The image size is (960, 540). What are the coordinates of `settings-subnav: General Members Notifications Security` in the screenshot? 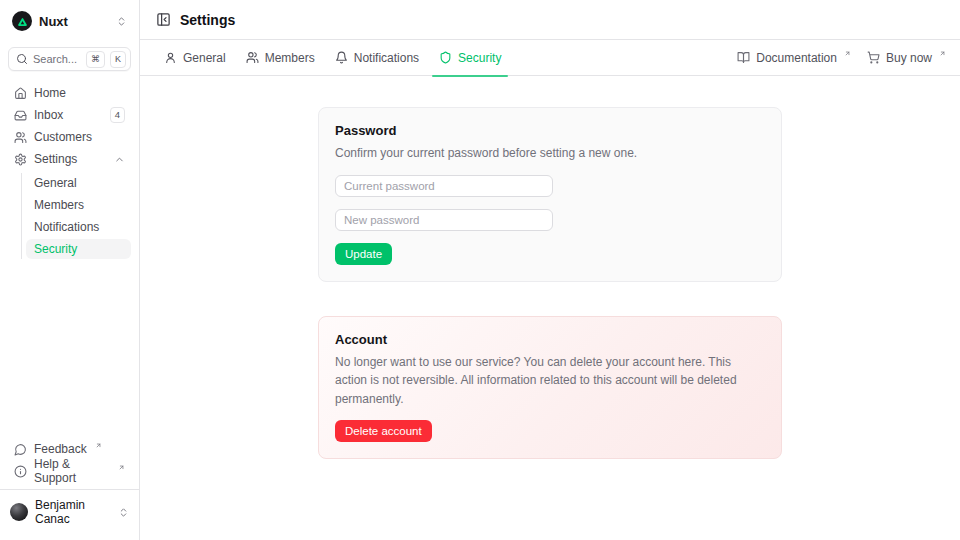 It's located at (76, 216).